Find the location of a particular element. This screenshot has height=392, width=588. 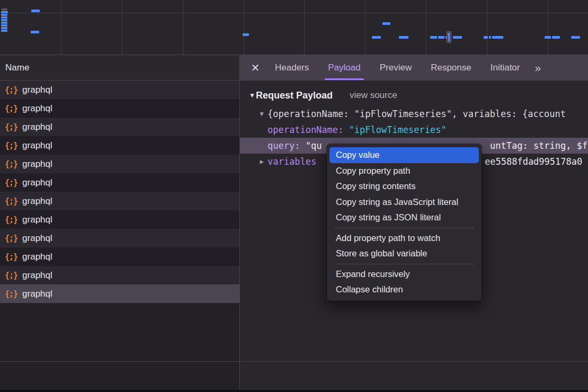

tab-payload: Payload is located at coordinates (344, 68).